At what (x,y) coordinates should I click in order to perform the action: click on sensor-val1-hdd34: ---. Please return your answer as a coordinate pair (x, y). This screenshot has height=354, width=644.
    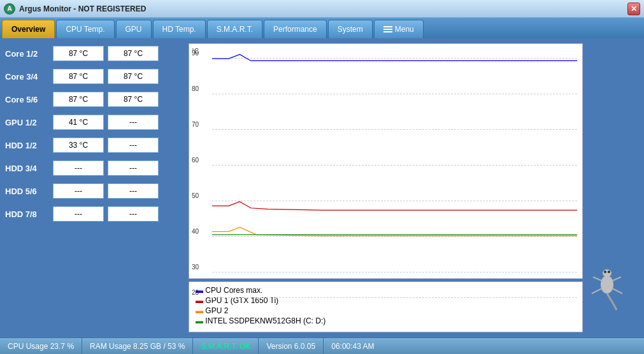
    Looking at the image, I should click on (78, 168).